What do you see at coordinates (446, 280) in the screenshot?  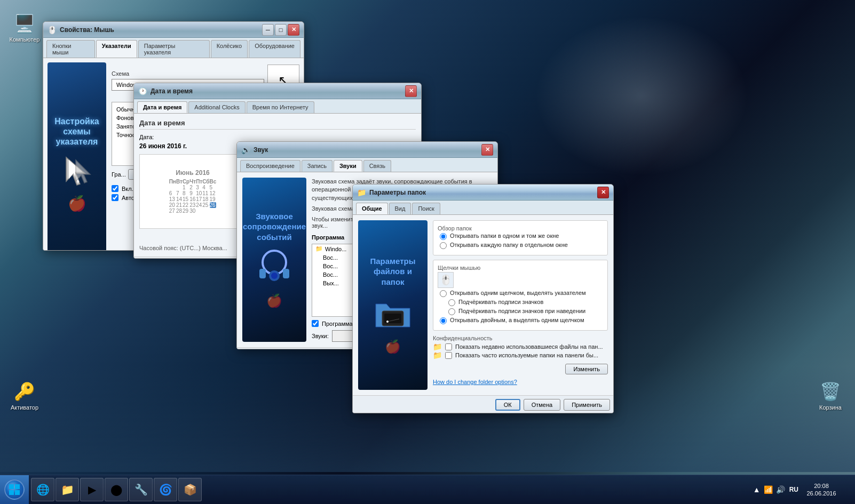 I see `click-preview-box: 🖱️` at bounding box center [446, 280].